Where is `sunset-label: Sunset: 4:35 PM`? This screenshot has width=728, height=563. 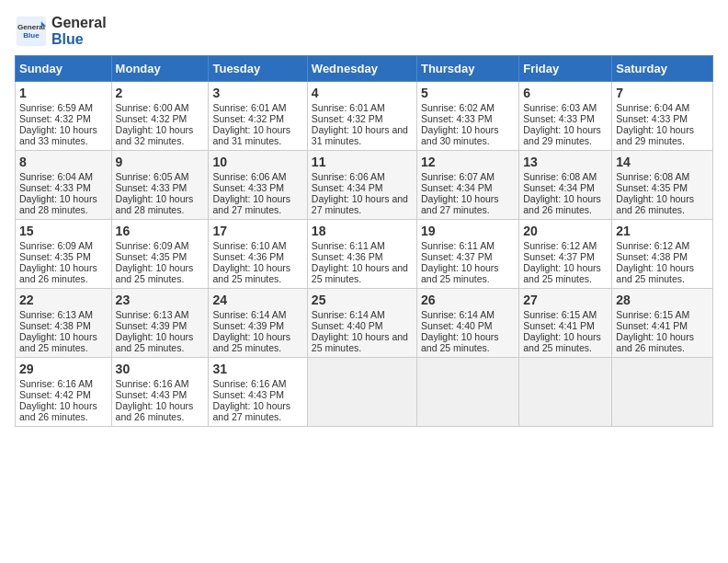
sunset-label: Sunset: 4:35 PM is located at coordinates (55, 257).